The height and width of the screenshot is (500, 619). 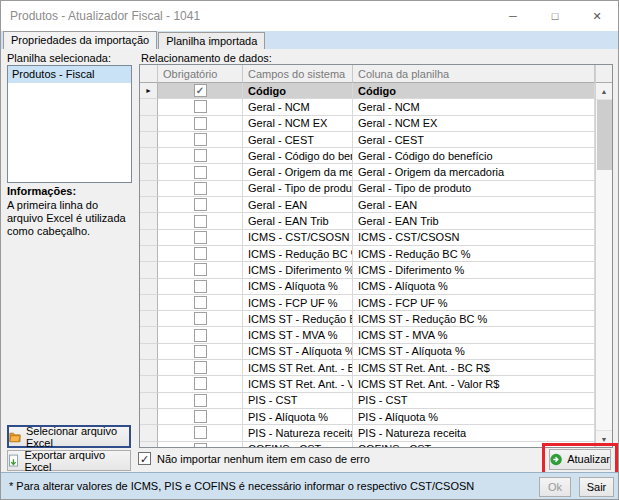 I want to click on table-row: ICMS - Diferimento %ICMS - Diferimento %, so click(x=368, y=270).